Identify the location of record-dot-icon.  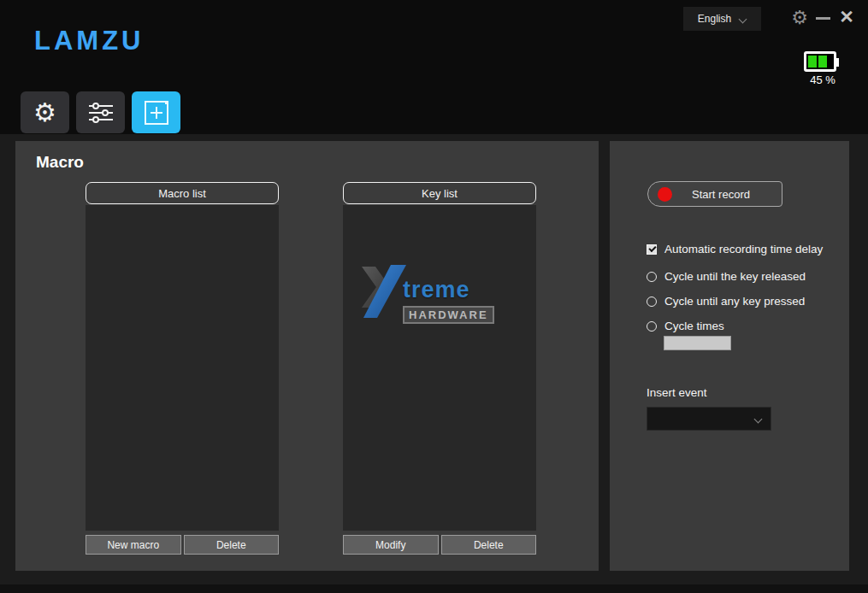
(665, 195).